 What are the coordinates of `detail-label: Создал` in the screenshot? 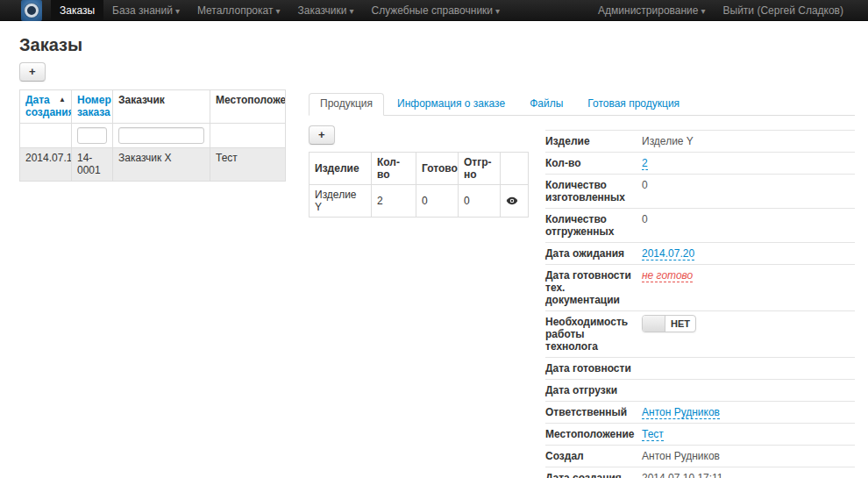 It's located at (594, 456).